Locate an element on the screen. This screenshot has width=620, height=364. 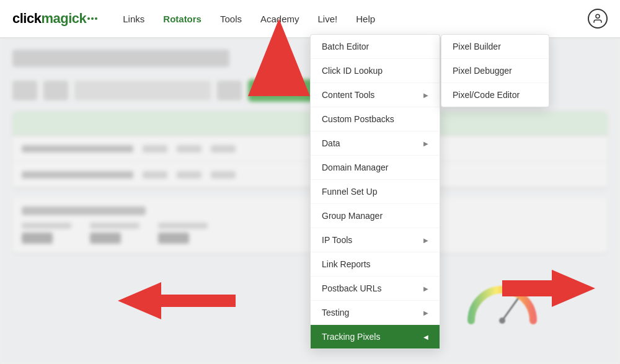
nav-right is located at coordinates (598, 19).